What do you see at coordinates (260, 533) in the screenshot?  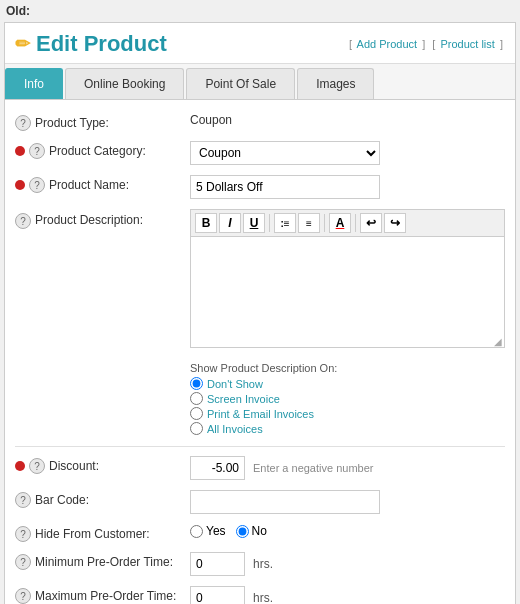 I see `hide-from-customer-row: ? Hide From Customer: Yes No` at bounding box center [260, 533].